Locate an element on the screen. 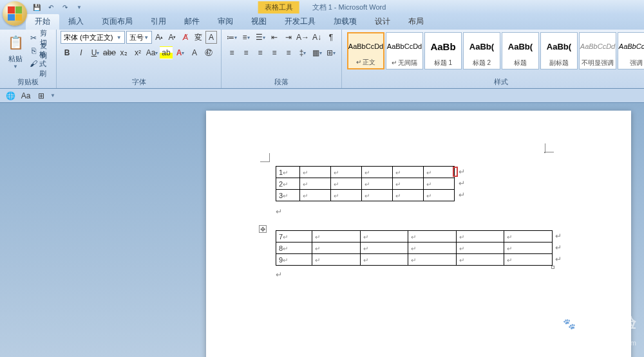  style-subtitle: AaBb(副标题 is located at coordinates (559, 51).